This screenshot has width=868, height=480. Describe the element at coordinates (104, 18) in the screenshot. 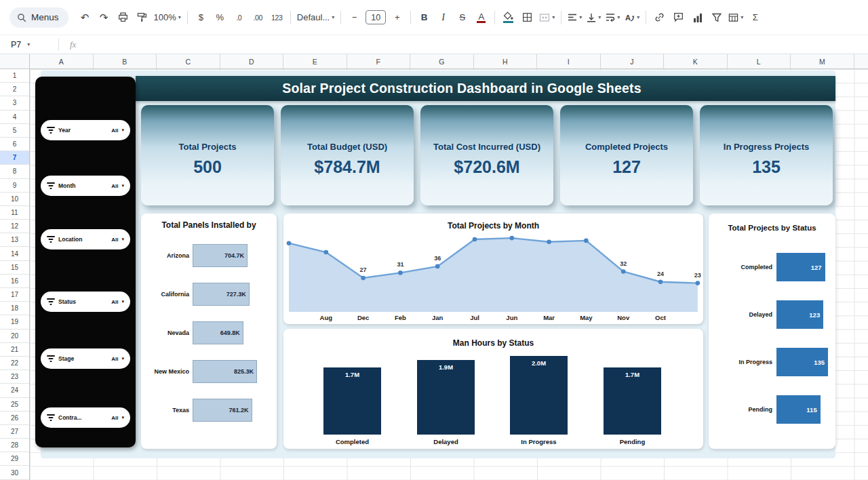

I see `redo-button: ↷` at that location.